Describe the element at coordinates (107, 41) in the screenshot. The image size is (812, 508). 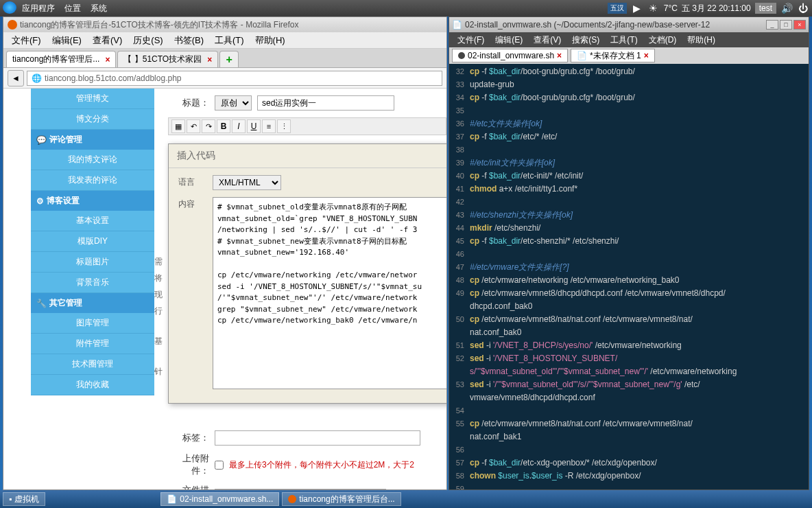
I see `ff-menu-view: 查看(V)` at that location.